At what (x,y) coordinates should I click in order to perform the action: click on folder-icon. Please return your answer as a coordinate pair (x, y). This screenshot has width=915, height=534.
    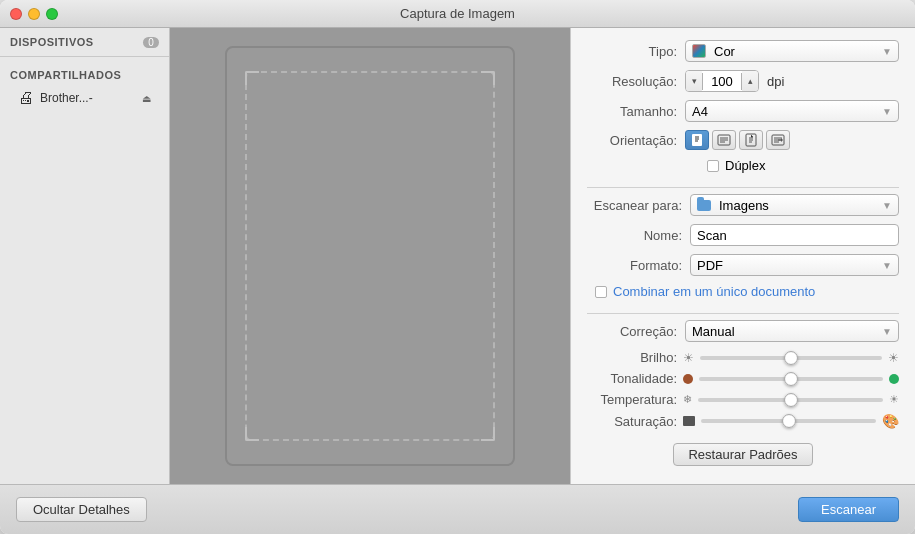
    Looking at the image, I should click on (704, 206).